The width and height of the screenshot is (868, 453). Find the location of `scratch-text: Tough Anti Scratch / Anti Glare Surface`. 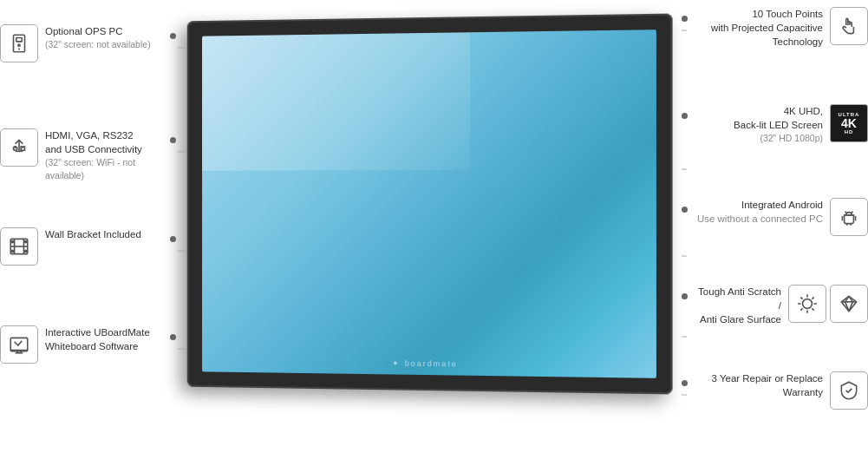

scratch-text: Tough Anti Scratch / Anti Glare Surface is located at coordinates (737, 305).